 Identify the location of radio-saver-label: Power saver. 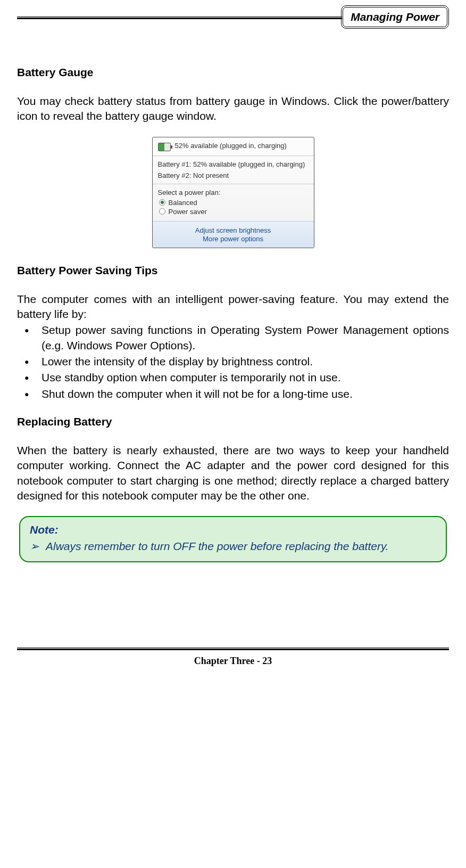
(188, 212).